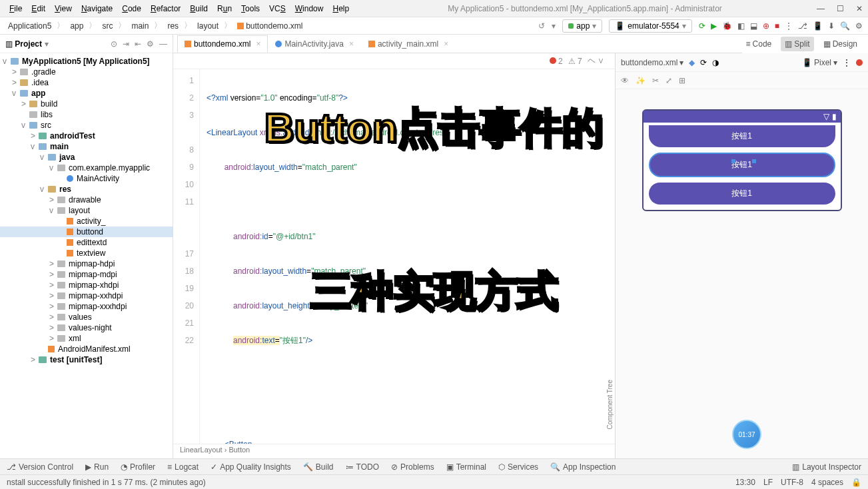  What do you see at coordinates (827, 482) in the screenshot?
I see `status-indent: 4 spaces` at bounding box center [827, 482].